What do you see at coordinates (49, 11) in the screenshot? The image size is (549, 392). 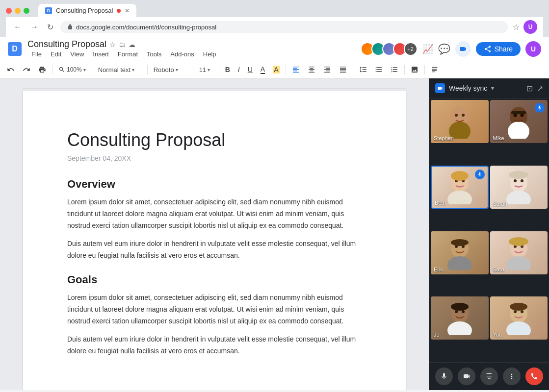 I see `tab-favicon: D` at bounding box center [49, 11].